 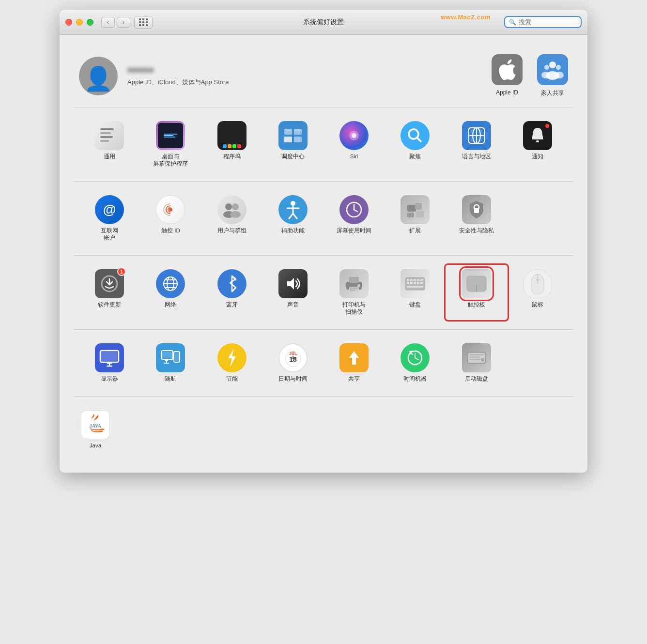 I want to click on profile-actions: Apple ID 家人共享, so click(x=530, y=76).